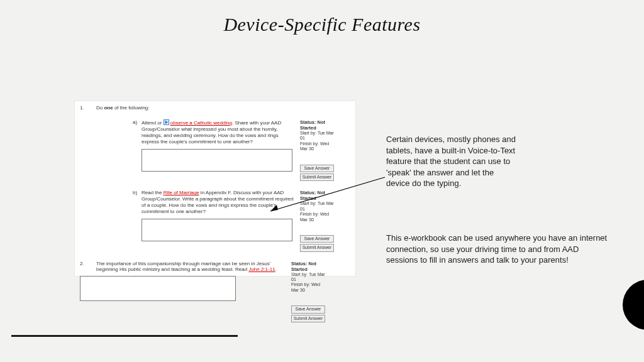 The width and height of the screenshot is (644, 362). Describe the element at coordinates (310, 292) in the screenshot. I see `q2-status-col: Status: Not Started Start by: Tue Mar 01…` at that location.